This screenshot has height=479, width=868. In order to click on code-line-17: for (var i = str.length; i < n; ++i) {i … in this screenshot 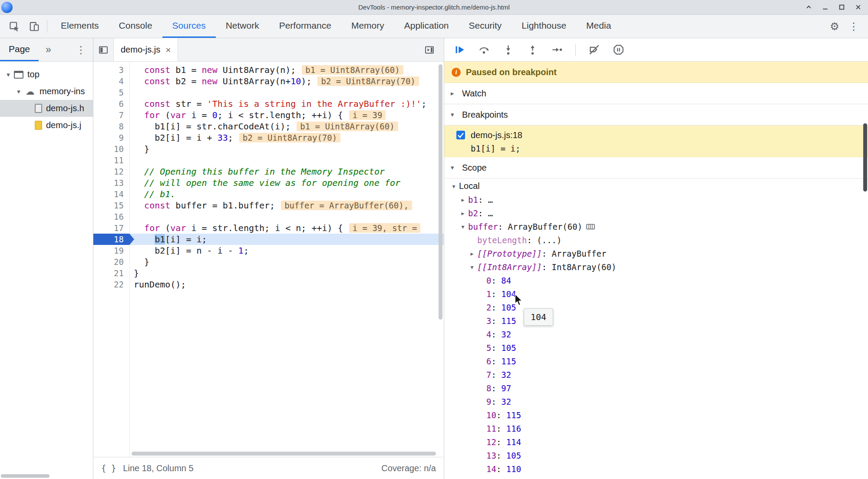, I will do `click(287, 228)`.